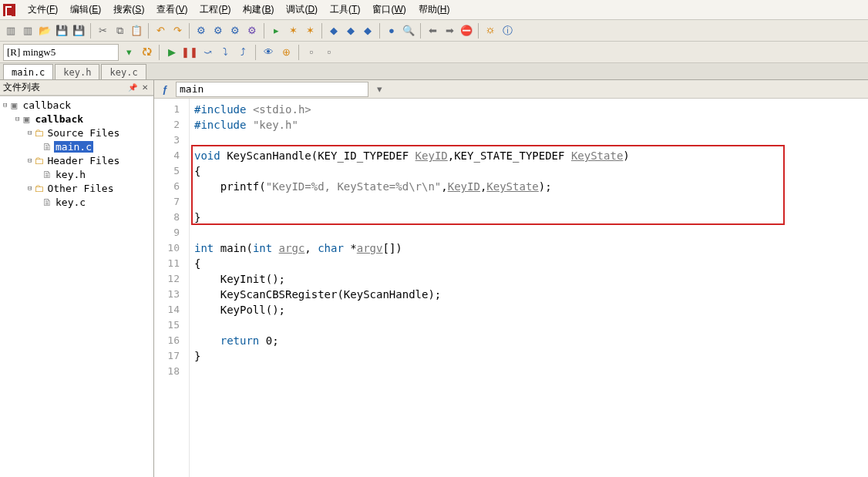 This screenshot has height=477, width=868. What do you see at coordinates (45, 31) in the screenshot?
I see `open-file-icon: 📂` at bounding box center [45, 31].